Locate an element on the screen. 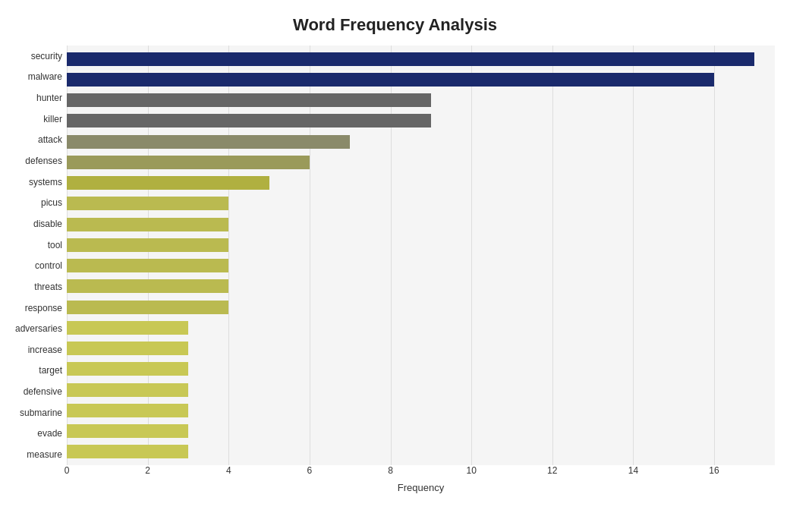  y-label: hunter is located at coordinates (39, 98).